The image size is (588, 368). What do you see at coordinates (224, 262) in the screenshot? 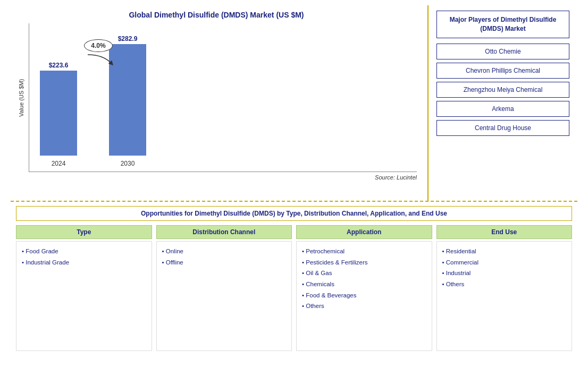
I see `dist-item-1: Offline` at bounding box center [224, 262].